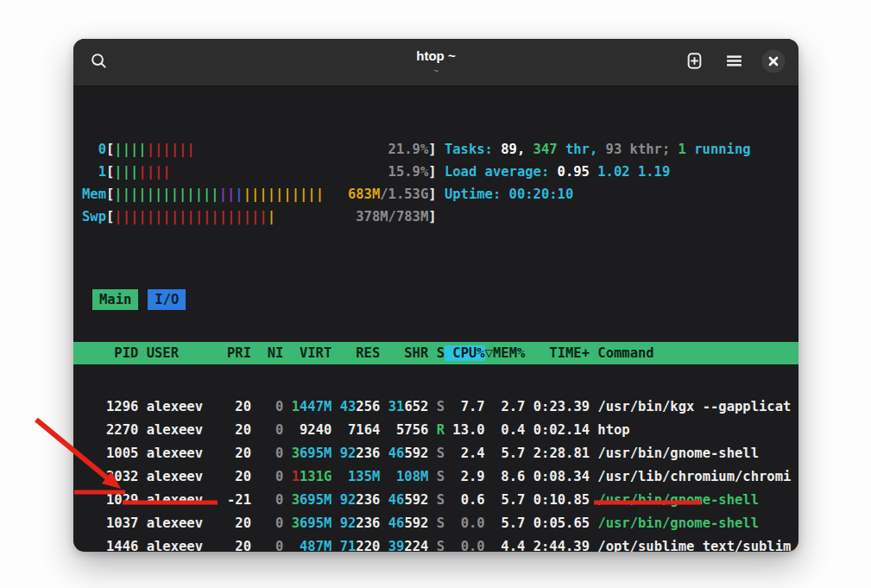 Image resolution: width=871 pixels, height=588 pixels. I want to click on process-row-pid-1005: 1005 alexeev 20 0 3695M 92236 46592 S 2.…, so click(436, 454).